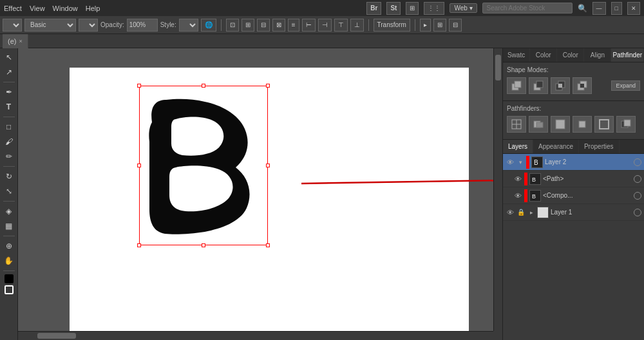 Image resolution: width=644 pixels, height=340 pixels. I want to click on extra-btn2: ⊟, so click(455, 25).